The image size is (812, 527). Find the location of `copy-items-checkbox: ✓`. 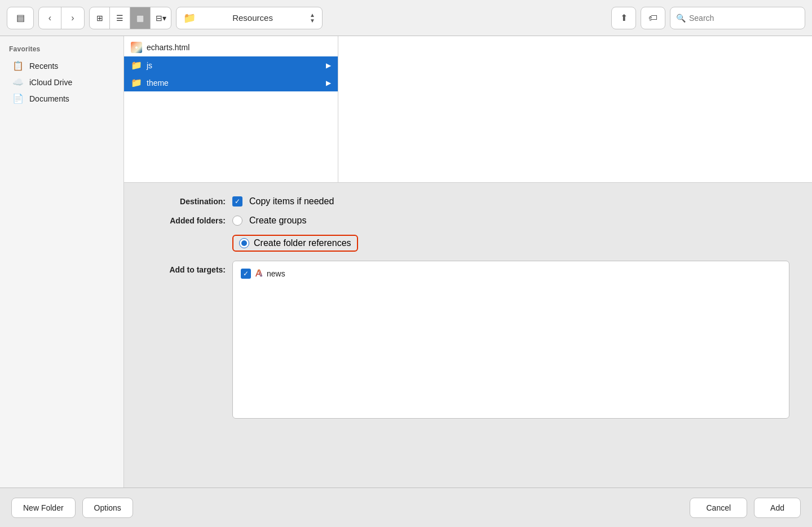

copy-items-checkbox: ✓ is located at coordinates (237, 201).